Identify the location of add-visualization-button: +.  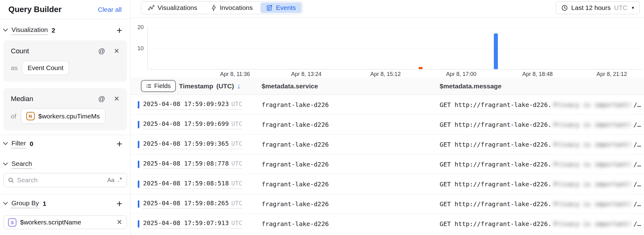
(120, 30).